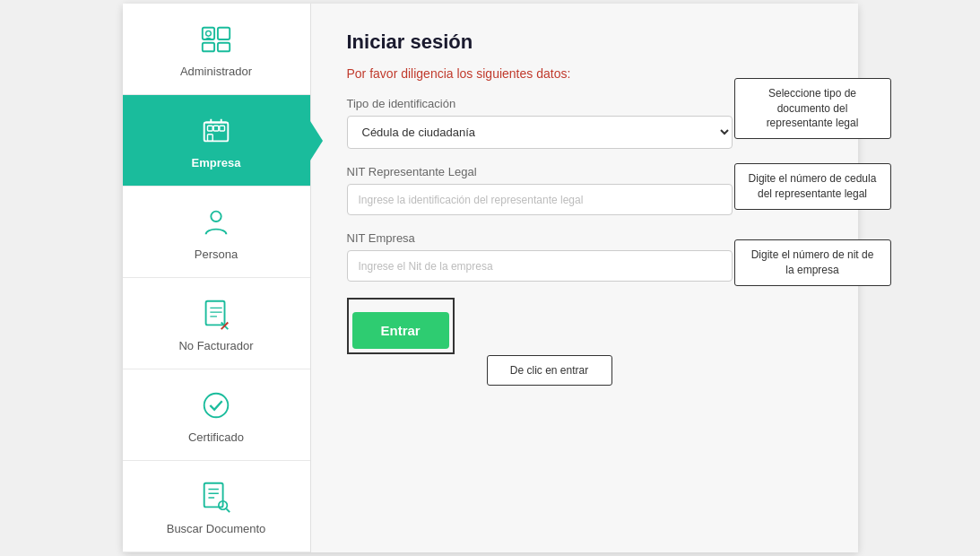 The height and width of the screenshot is (556, 980). Describe the element at coordinates (217, 507) in the screenshot. I see `sidebar-item-buscar-documento: Buscar Documento` at that location.